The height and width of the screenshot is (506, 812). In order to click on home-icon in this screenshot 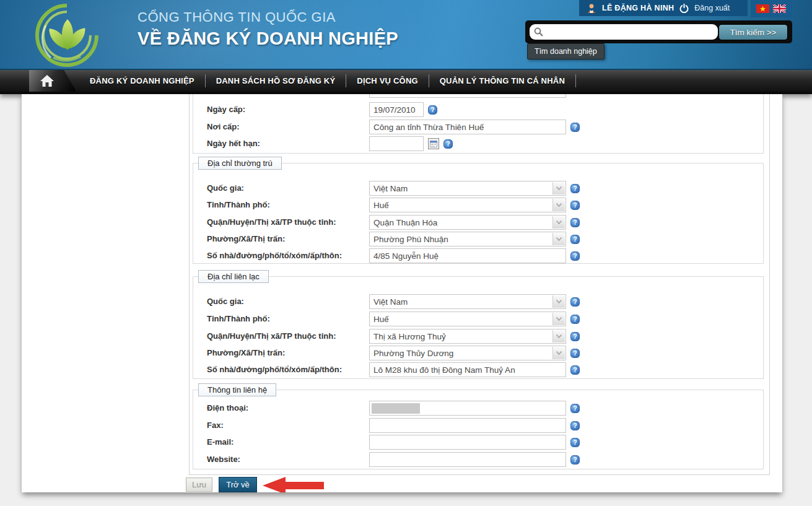, I will do `click(47, 81)`.